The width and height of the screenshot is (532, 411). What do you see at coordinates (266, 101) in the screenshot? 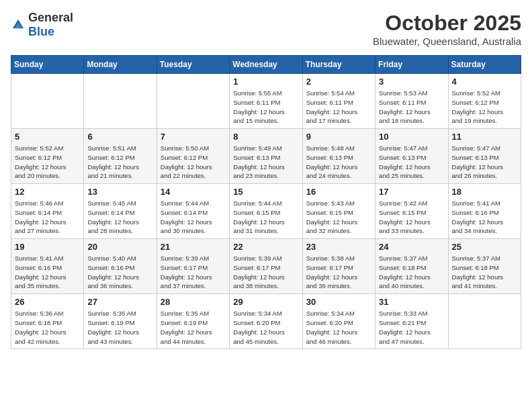
I see `calendar-week-row: 1Sunrise: 5:55 AM Sunset: 6:11 PM Daylig…` at bounding box center [266, 101].